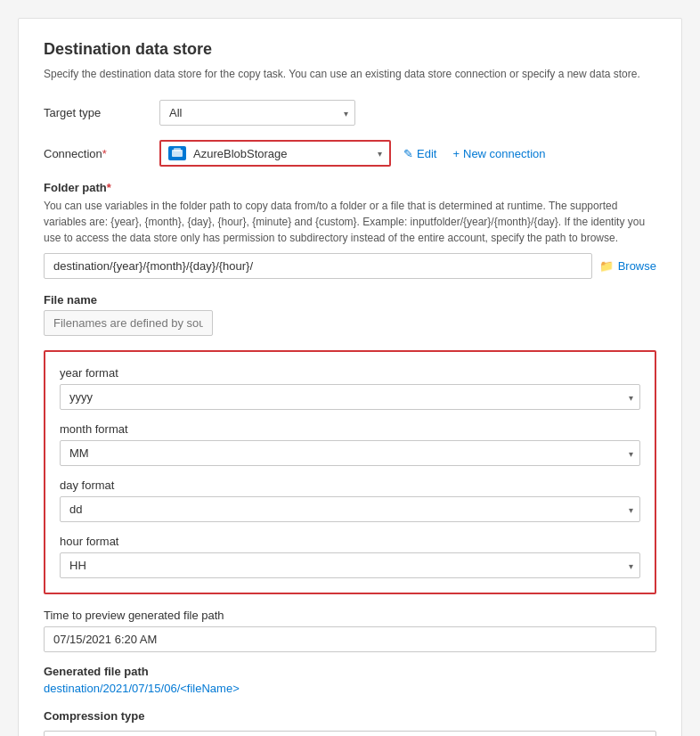 This screenshot has width=700, height=736. I want to click on generated-path-label: Generated file path, so click(350, 672).